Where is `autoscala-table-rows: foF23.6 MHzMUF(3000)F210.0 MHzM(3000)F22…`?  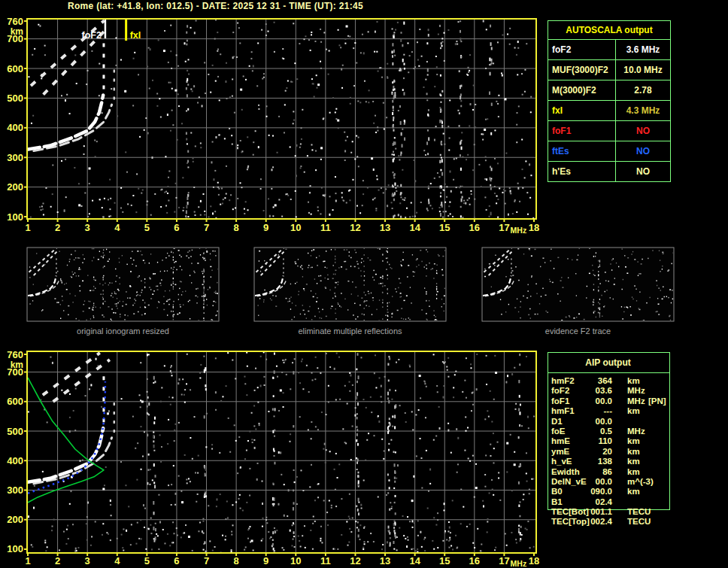 autoscala-table-rows: foF23.6 MHzMUF(3000)F210.0 MHzM(3000)F22… is located at coordinates (609, 111).